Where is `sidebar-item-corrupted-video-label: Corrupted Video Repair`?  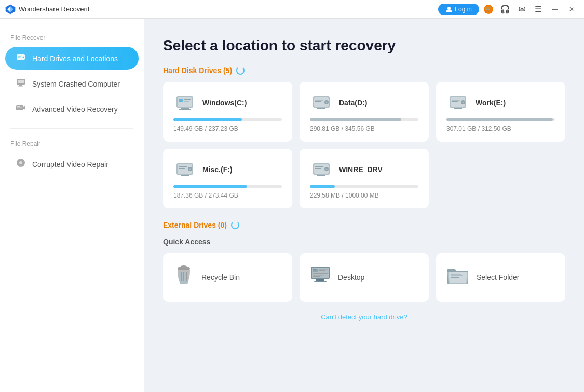 sidebar-item-corrupted-video-label: Corrupted Video Repair is located at coordinates (71, 164).